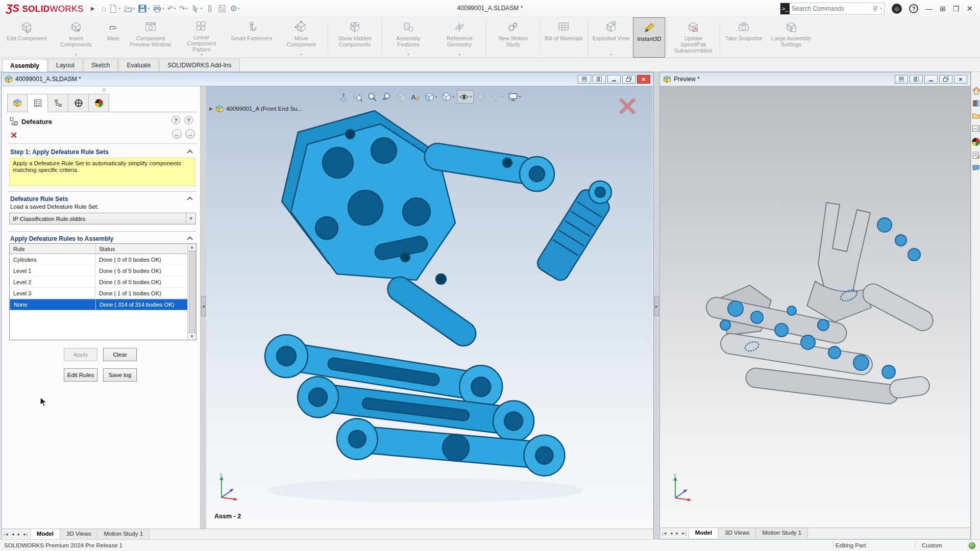 Image resolution: width=980 pixels, height=551 pixels. Describe the element at coordinates (202, 38) in the screenshot. I see `linear-component-pattern-button: Linear Component Pattern▾` at that location.